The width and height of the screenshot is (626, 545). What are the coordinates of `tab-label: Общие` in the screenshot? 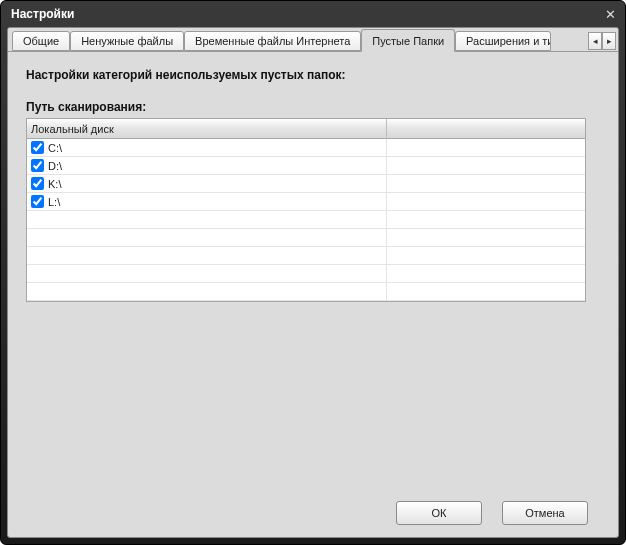 It's located at (41, 41).